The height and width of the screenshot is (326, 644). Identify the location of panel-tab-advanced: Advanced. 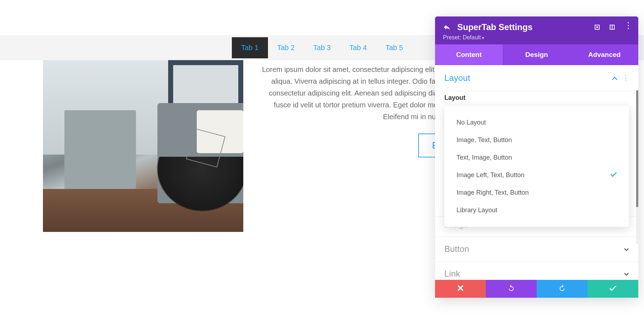
(605, 55).